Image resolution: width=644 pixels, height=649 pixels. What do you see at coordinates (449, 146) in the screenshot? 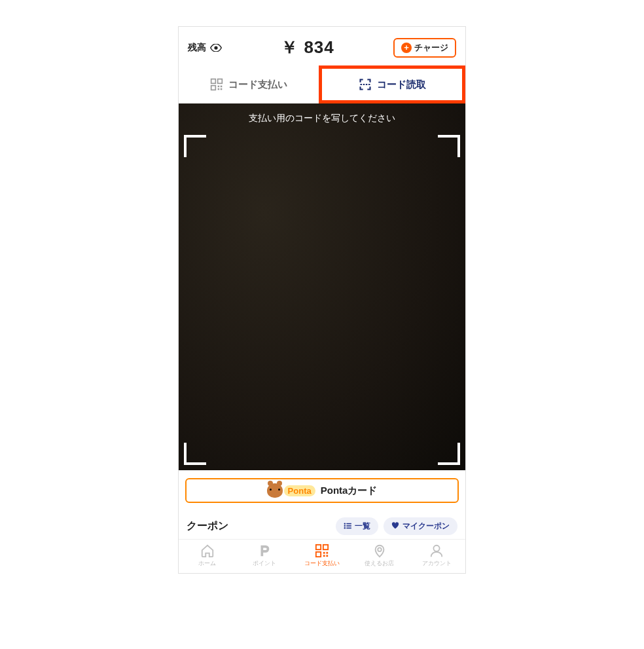
I see `viewfinder-corner-tr` at bounding box center [449, 146].